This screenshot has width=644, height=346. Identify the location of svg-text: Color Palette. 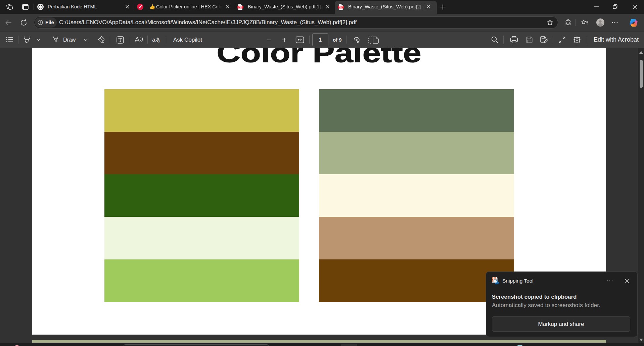
(319, 58).